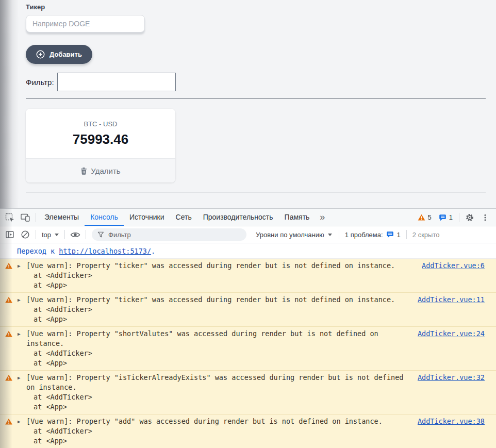 The image size is (496, 448). Describe the element at coordinates (101, 139) in the screenshot. I see `ticker-price: 75993.46` at that location.